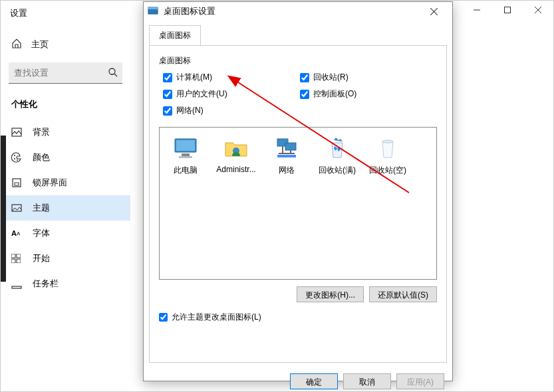  I want to click on icon-user-files: Administr..., so click(236, 155).